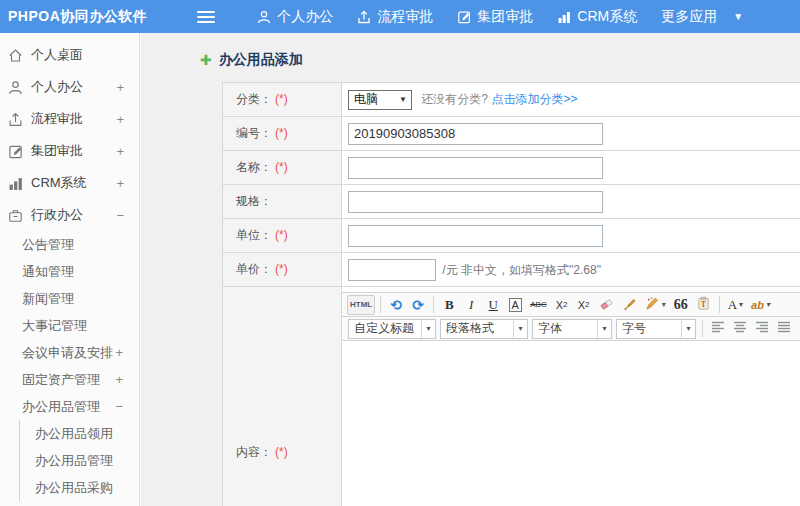 The height and width of the screenshot is (506, 800). I want to click on unit-input, so click(476, 236).